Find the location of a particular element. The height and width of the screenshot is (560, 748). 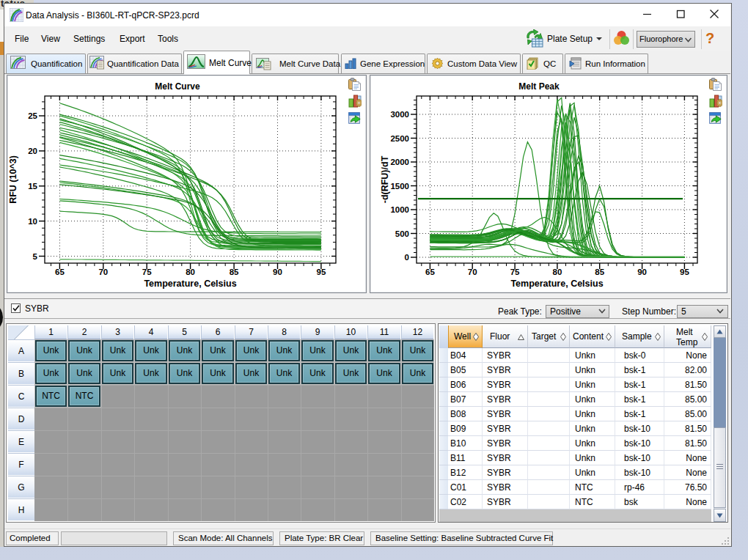

svg-text: Melt Peak is located at coordinates (539, 86).